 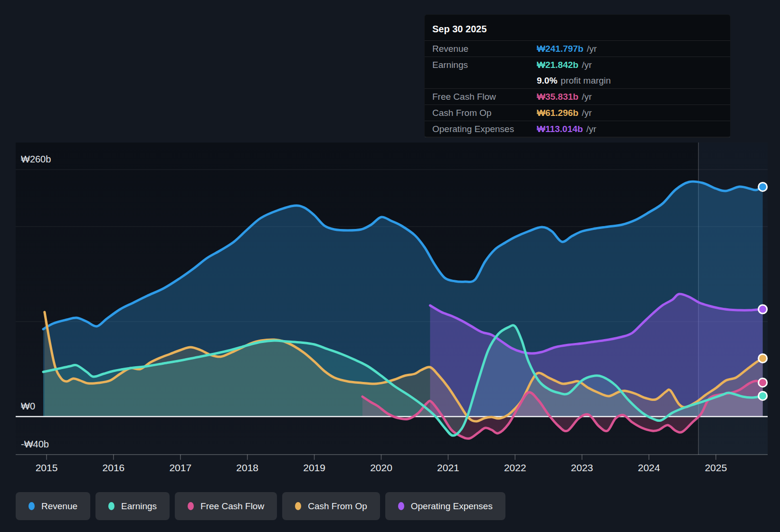 What do you see at coordinates (111, 506) in the screenshot?
I see `earnings-dot-icon` at bounding box center [111, 506].